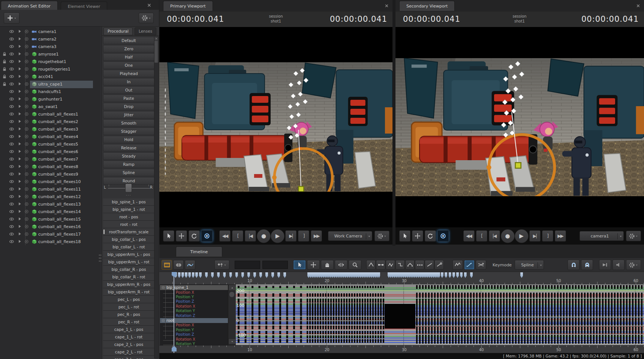 The height and width of the screenshot is (359, 644). What do you see at coordinates (50, 39) in the screenshot?
I see `tree-row: camera2` at bounding box center [50, 39].